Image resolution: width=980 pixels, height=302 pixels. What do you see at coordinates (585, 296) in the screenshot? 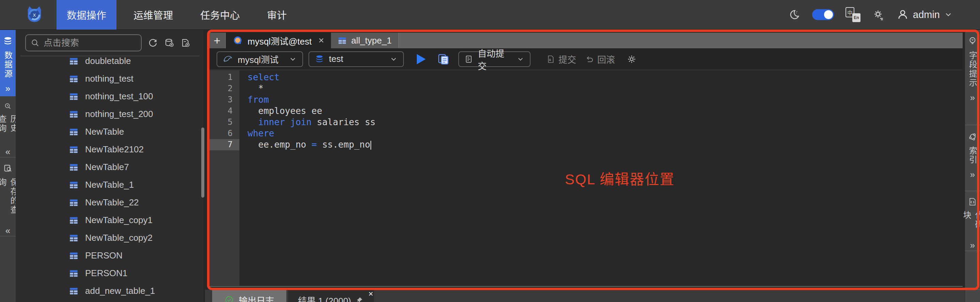
I see `results-tab-strip: 输出日志 结果 1 (2000) ×` at bounding box center [585, 296].